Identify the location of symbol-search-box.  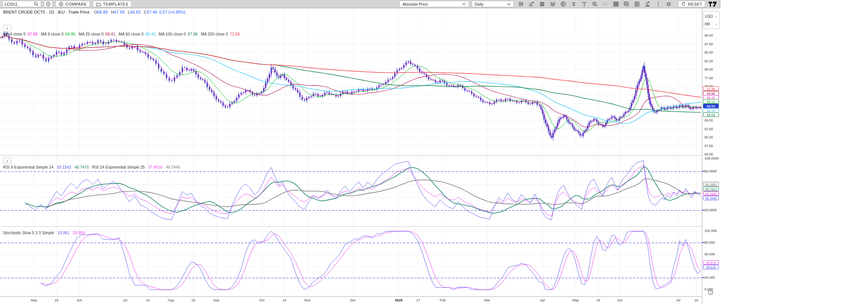
(22, 4).